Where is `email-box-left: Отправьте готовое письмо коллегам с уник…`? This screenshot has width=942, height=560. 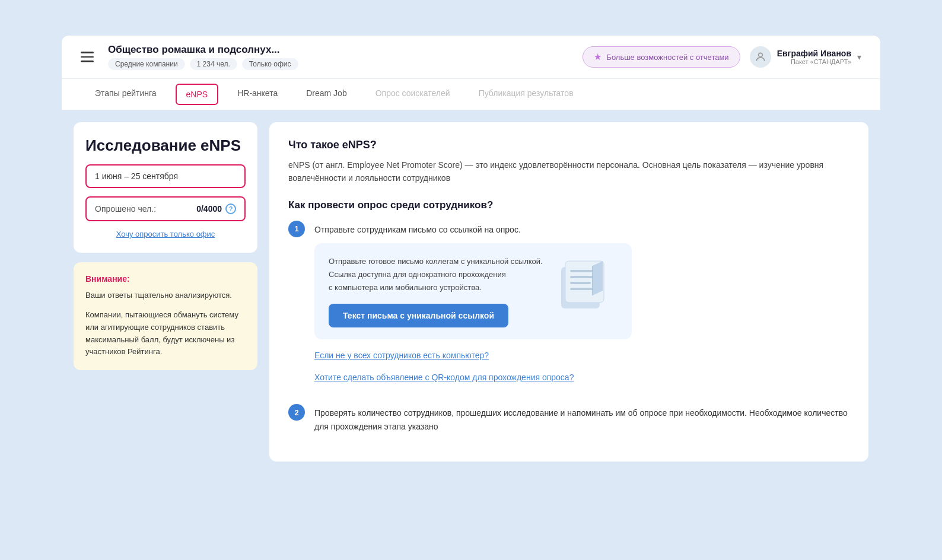 email-box-left: Отправьте готовое письмо коллегам с уник… is located at coordinates (435, 291).